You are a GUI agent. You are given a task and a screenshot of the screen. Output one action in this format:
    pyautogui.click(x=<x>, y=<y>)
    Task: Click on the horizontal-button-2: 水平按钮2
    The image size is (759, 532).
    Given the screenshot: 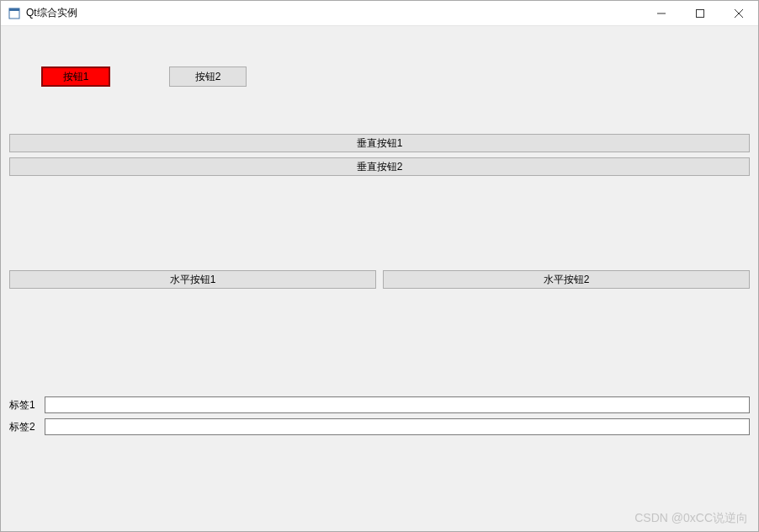 What is the action you would take?
    pyautogui.click(x=566, y=279)
    